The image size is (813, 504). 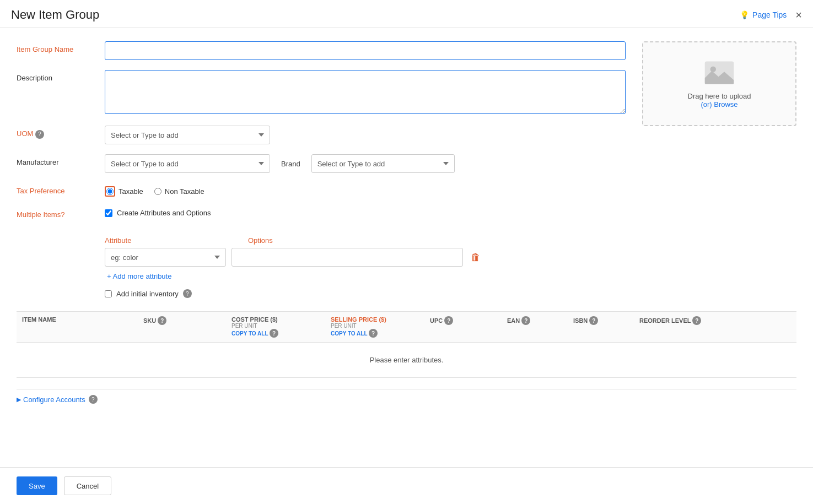 What do you see at coordinates (601, 327) in the screenshot?
I see `th-isbn: ISBN ?` at bounding box center [601, 327].